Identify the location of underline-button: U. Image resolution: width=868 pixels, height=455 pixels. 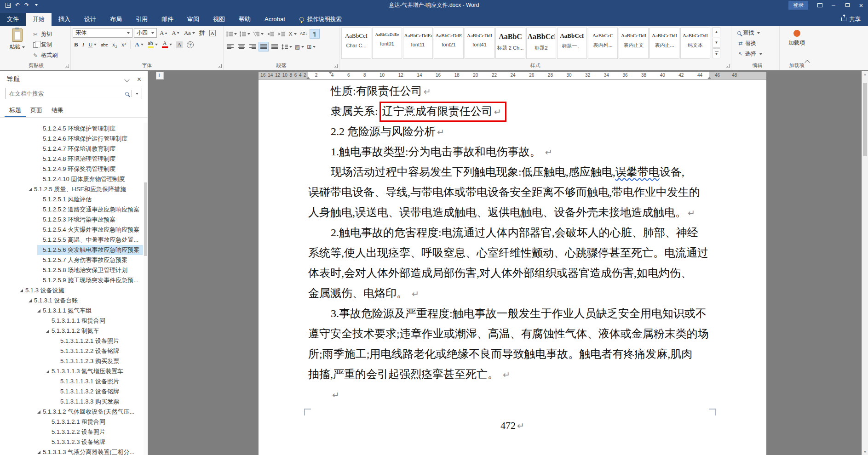
(92, 45).